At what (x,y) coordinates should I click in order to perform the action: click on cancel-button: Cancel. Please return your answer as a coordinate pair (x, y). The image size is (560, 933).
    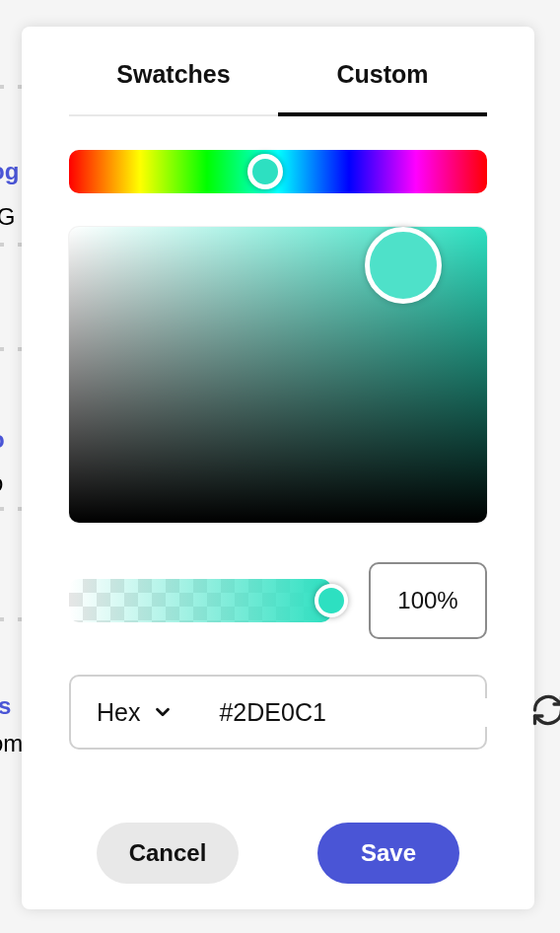
    Looking at the image, I should click on (168, 853).